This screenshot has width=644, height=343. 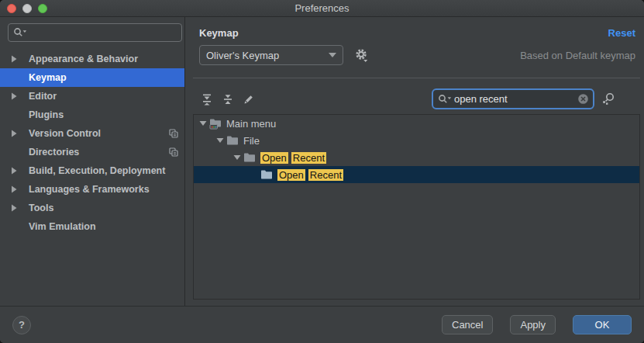 I want to click on tree-row-open-recent-parent: OpenRecent, so click(x=417, y=158).